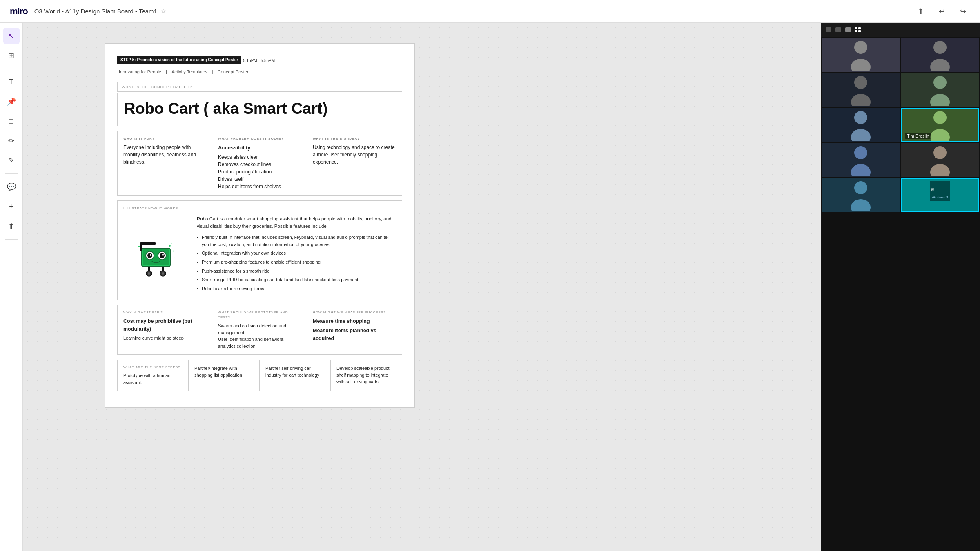 The height and width of the screenshot is (551, 980). Describe the element at coordinates (920, 11) in the screenshot. I see `share-button: ⬆` at that location.